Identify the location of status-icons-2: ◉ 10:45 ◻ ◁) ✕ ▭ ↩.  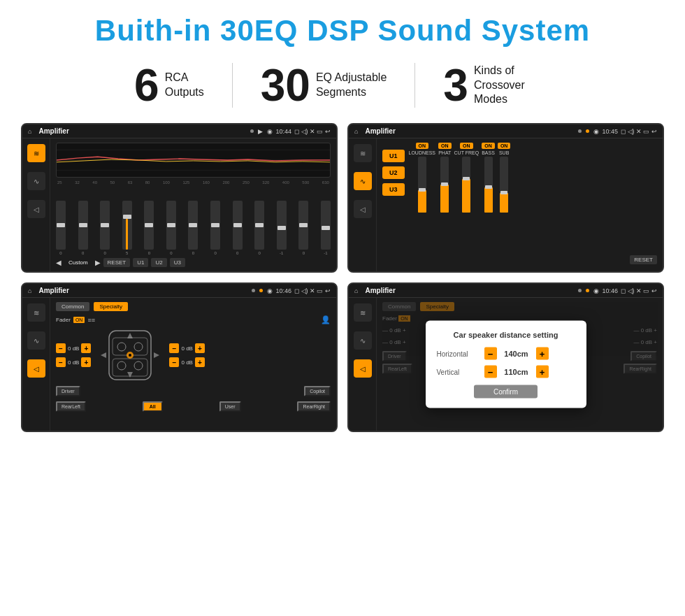
(625, 131).